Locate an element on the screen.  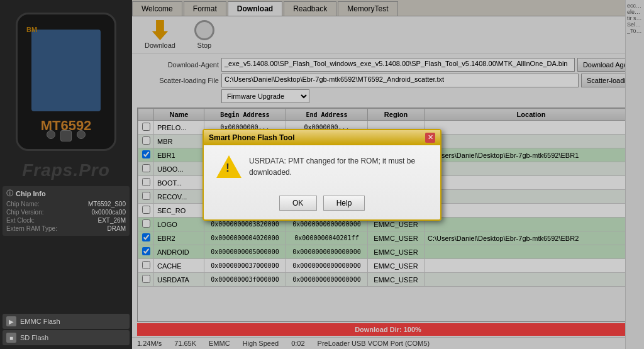
modal-ok-button: OK is located at coordinates (298, 203).